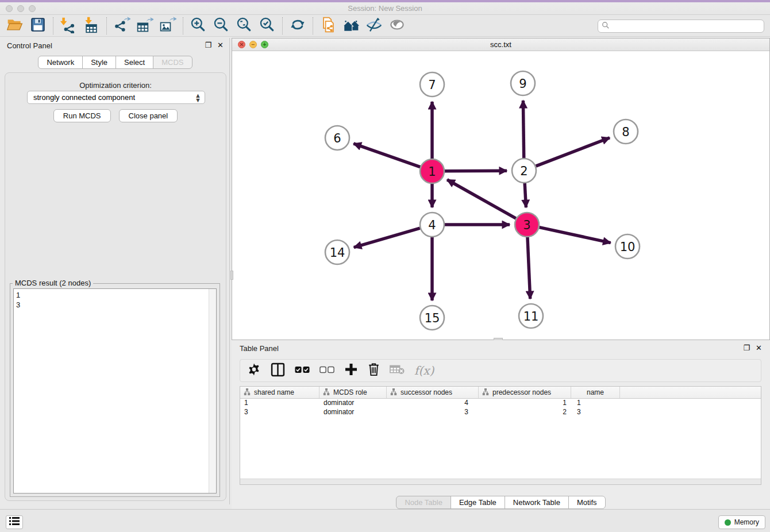  What do you see at coordinates (432, 318) in the screenshot?
I see `graph-node-15: 15` at bounding box center [432, 318].